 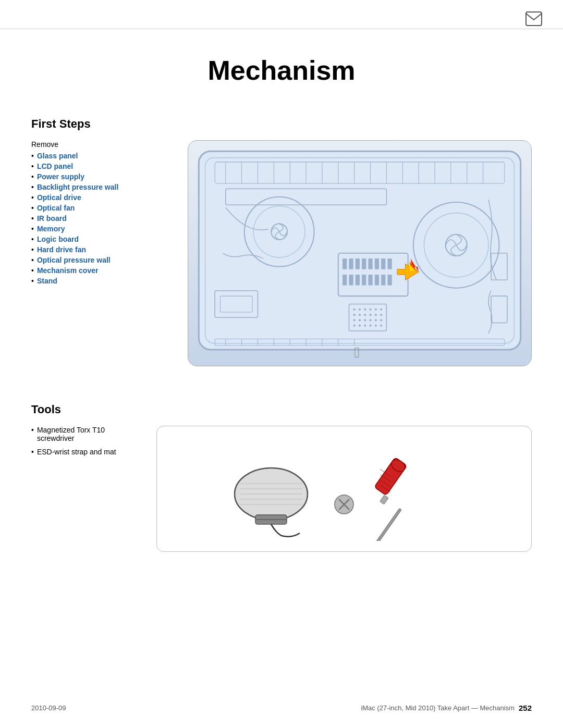 What do you see at coordinates (59, 198) in the screenshot?
I see `optical-drive-link: Optical drive` at bounding box center [59, 198].